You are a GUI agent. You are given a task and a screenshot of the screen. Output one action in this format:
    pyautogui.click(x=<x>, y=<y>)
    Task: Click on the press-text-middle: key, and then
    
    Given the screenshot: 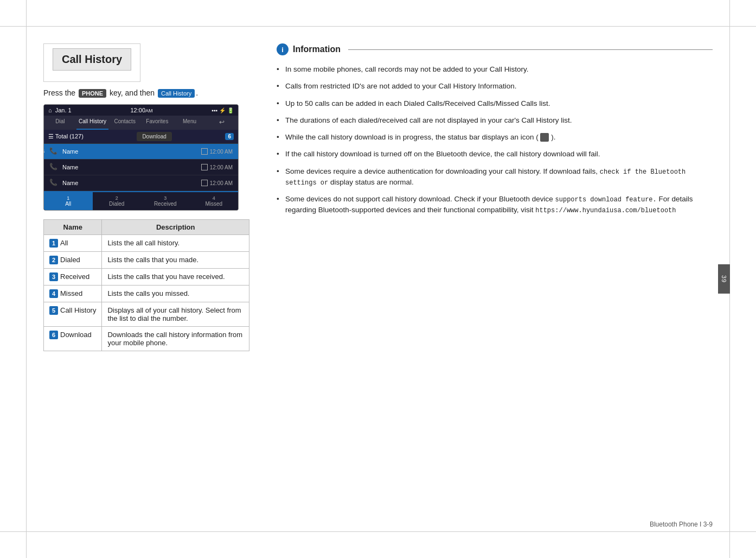 What is the action you would take?
    pyautogui.click(x=132, y=93)
    